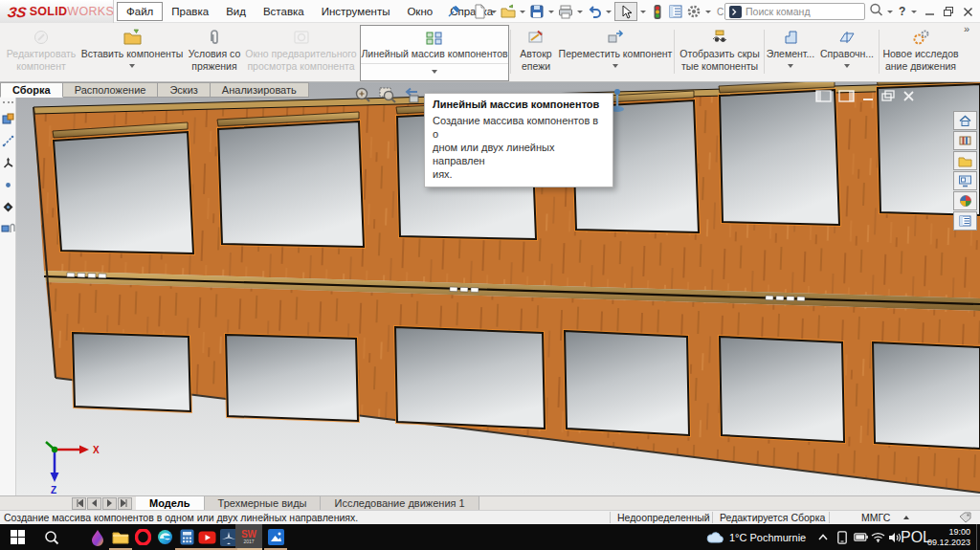 The width and height of the screenshot is (980, 550). I want to click on show-desktop-button, so click(976, 538).